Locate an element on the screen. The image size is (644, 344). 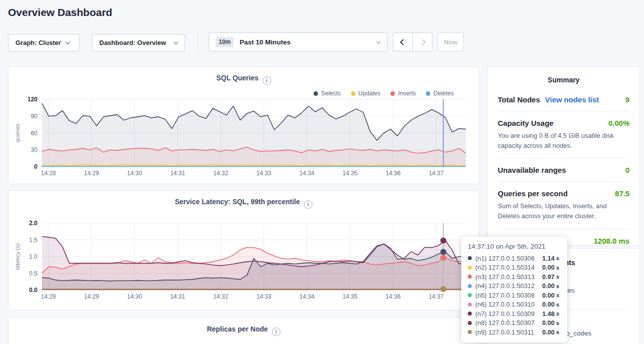
tooltip-node-value: 0.97 is located at coordinates (548, 277).